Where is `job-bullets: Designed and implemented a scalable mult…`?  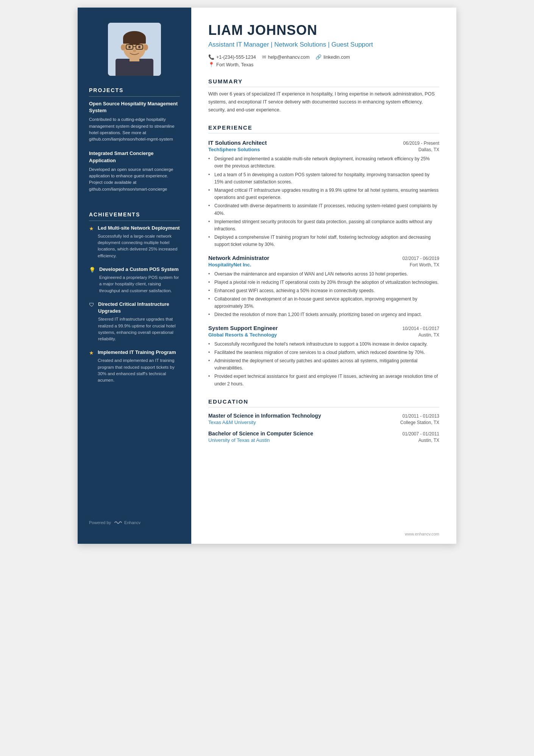 job-bullets: Designed and implemented a scalable mult… is located at coordinates (324, 202).